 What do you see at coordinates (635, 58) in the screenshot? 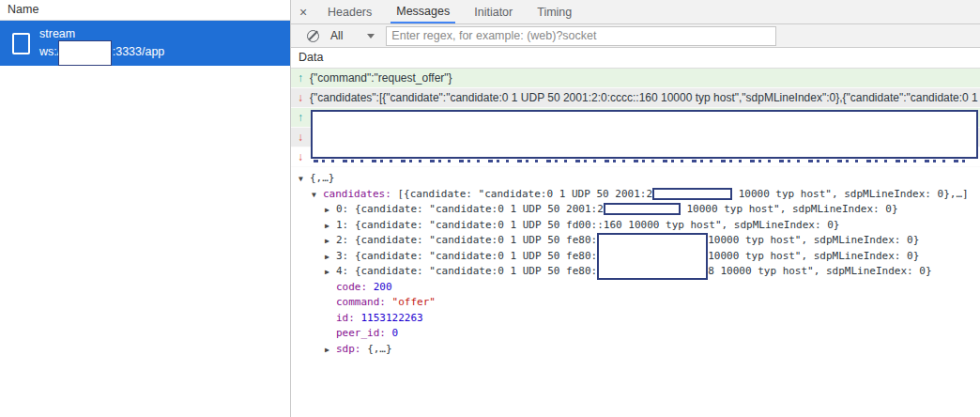
I see `data-column-header: Data` at bounding box center [635, 58].